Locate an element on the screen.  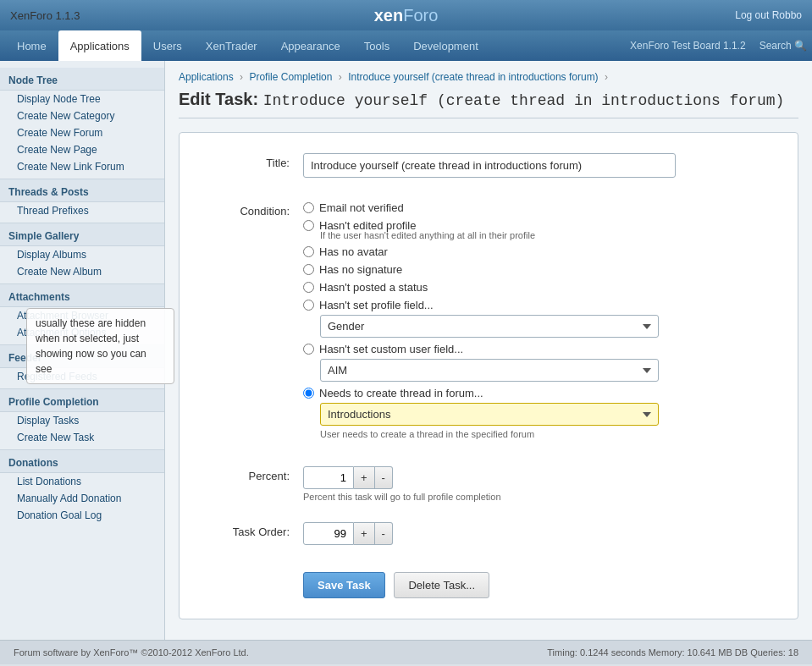
sidebar-section-attachments: Attachments is located at coordinates (82, 295).